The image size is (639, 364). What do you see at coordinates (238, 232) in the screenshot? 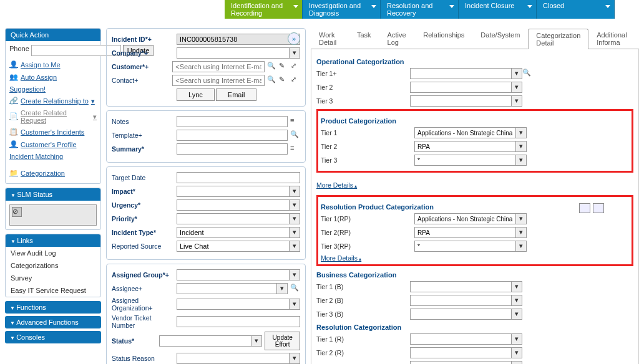
I see `incident-type-select: ▾` at bounding box center [238, 232].